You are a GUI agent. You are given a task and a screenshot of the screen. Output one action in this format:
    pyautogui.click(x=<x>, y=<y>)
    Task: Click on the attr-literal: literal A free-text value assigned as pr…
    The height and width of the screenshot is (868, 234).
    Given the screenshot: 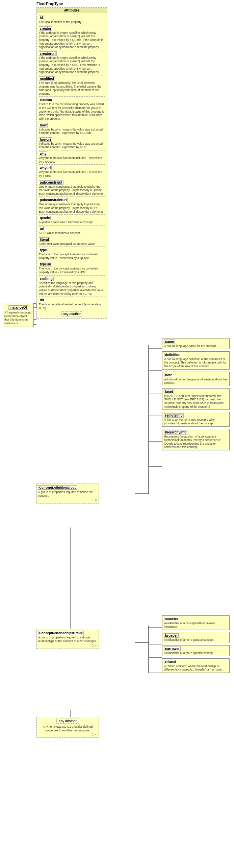 What is the action you would take?
    pyautogui.click(x=72, y=241)
    